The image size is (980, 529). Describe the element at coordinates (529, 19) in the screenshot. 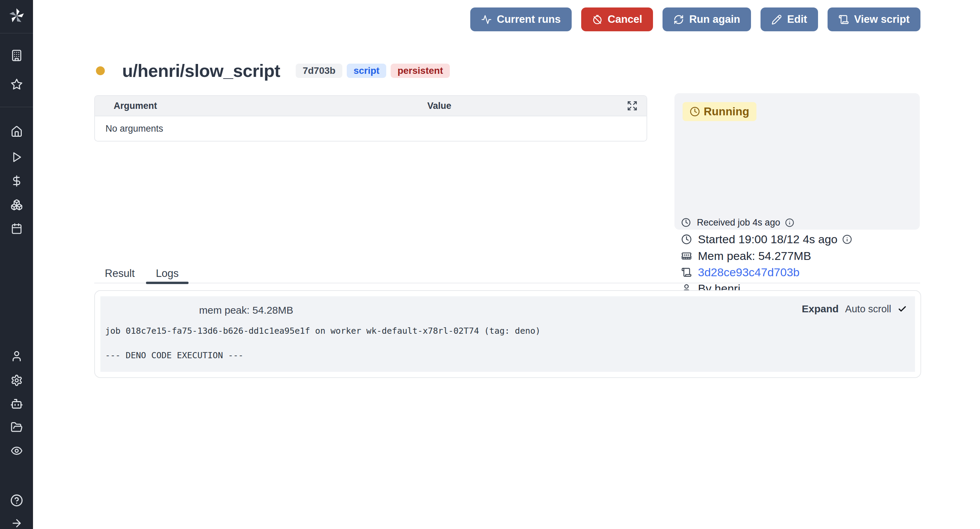

I see `button-label: Current runs` at that location.